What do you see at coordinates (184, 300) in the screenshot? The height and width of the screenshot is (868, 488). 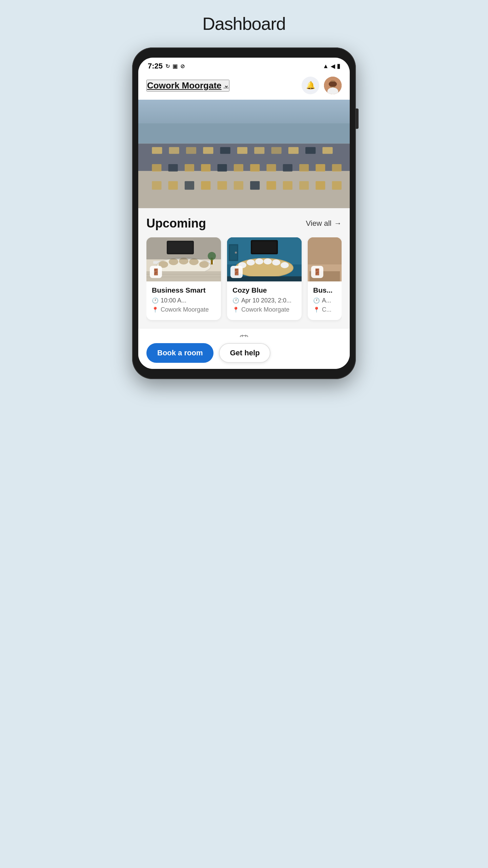 I see `room-time-row-1: 🕐 10:00 A...` at bounding box center [184, 300].